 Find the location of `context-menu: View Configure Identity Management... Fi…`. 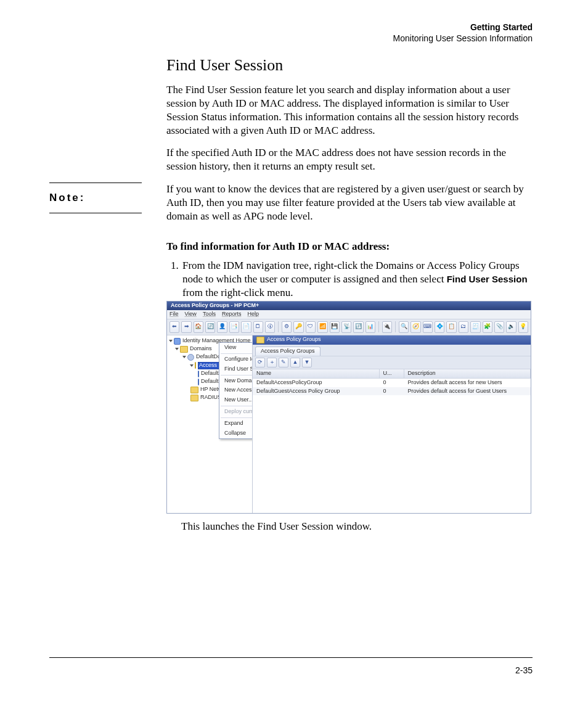

context-menu: View Configure Identity Management... Fi… is located at coordinates (235, 391).